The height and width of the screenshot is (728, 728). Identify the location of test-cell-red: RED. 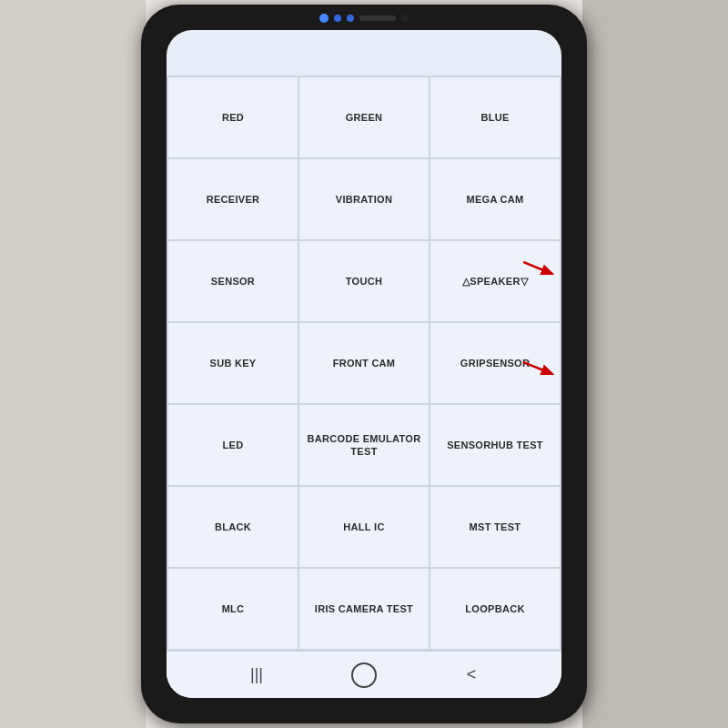
(233, 117).